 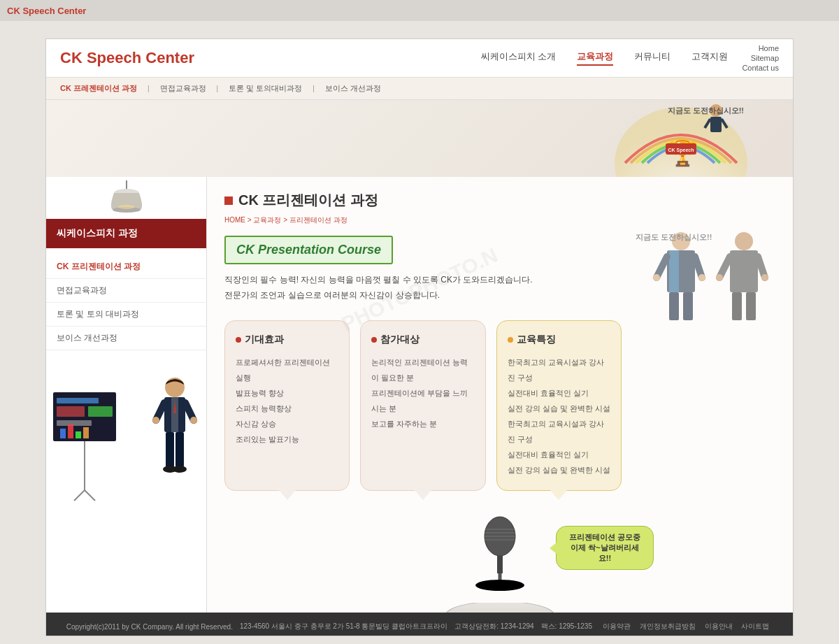 I want to click on sidebar-title: 씨케이스피치 과정, so click(x=126, y=234).